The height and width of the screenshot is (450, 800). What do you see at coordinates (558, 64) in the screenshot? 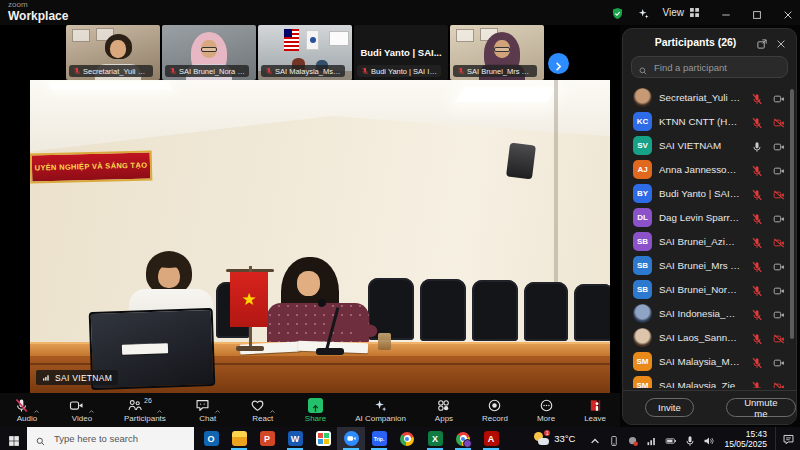
I see `next-videos-button` at bounding box center [558, 64].